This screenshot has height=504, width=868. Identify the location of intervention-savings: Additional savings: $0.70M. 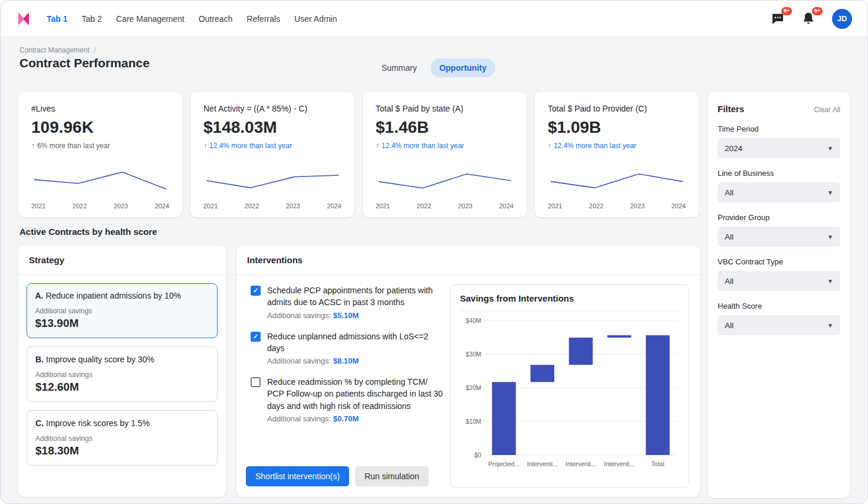
(357, 419).